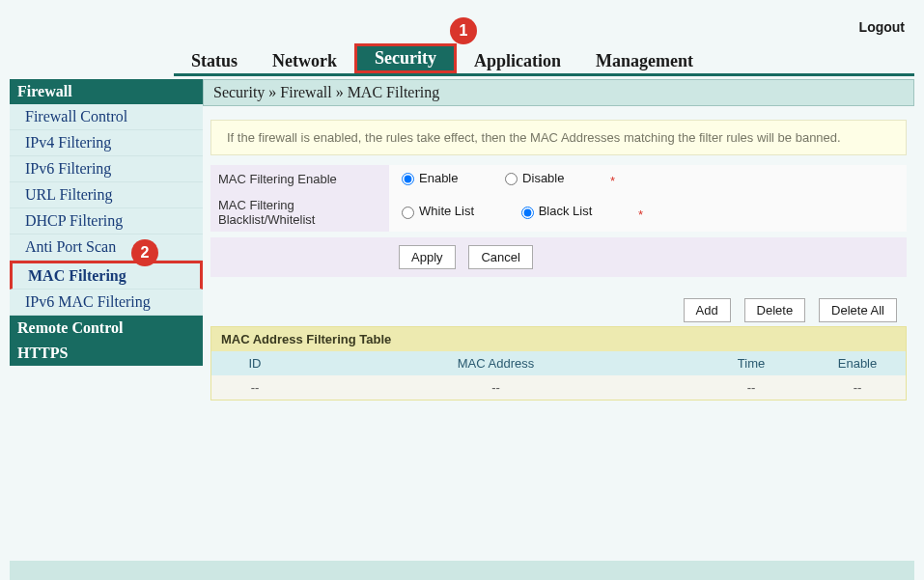 Image resolution: width=924 pixels, height=580 pixels. Describe the element at coordinates (496, 388) in the screenshot. I see `cell-mac: --` at that location.